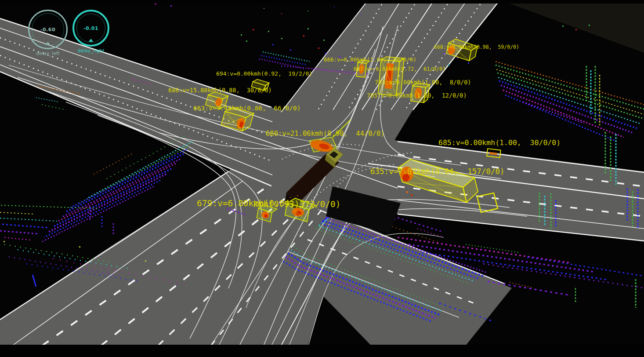 Image resolution: width=644 pixels, height=357 pixels. I want to click on delay-right-ring: -0.01, so click(91, 28).